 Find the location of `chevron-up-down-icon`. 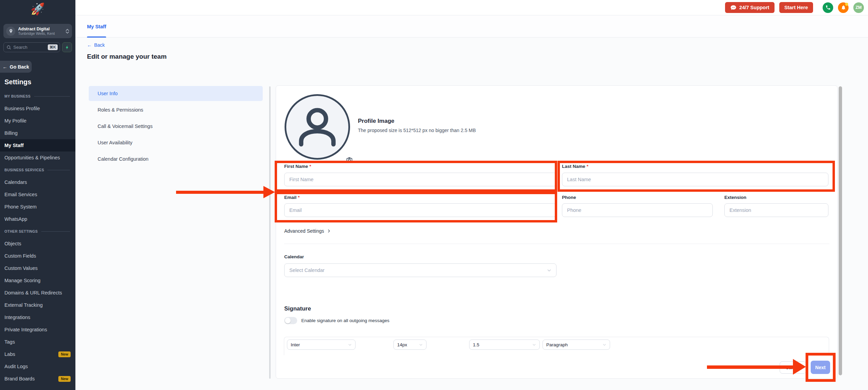

chevron-up-down-icon is located at coordinates (68, 31).